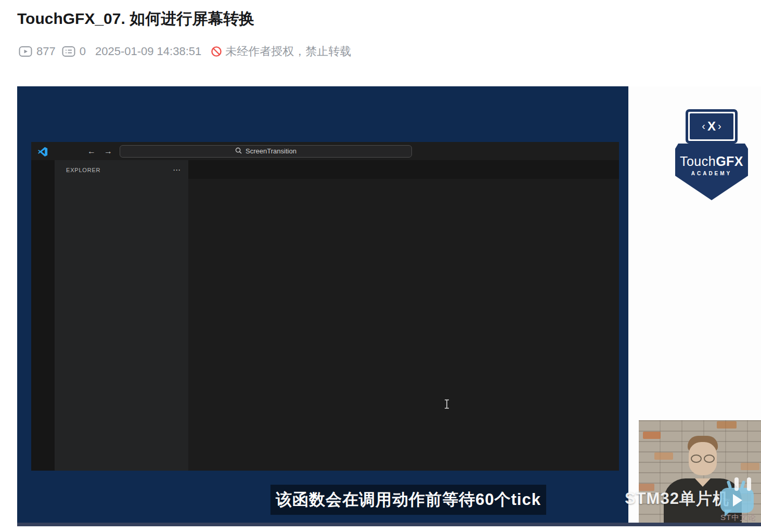 The image size is (761, 532). Describe the element at coordinates (92, 151) in the screenshot. I see `back-arrow: ←` at that location.